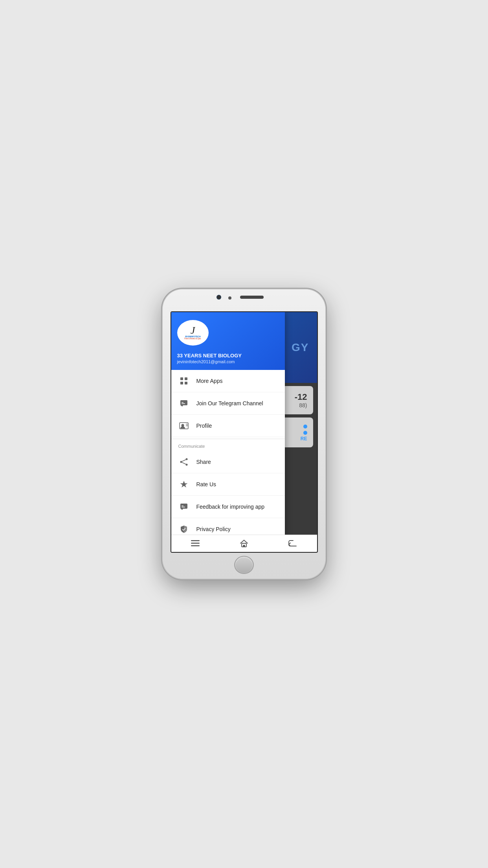  What do you see at coordinates (228, 484) in the screenshot?
I see `menu-item-rate-us: Rate Us` at bounding box center [228, 484].